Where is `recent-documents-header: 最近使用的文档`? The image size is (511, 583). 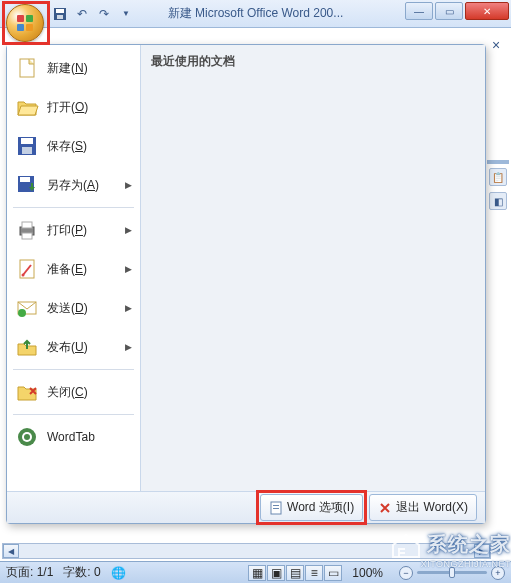 recent-documents-header: 最近使用的文档 is located at coordinates (313, 62).